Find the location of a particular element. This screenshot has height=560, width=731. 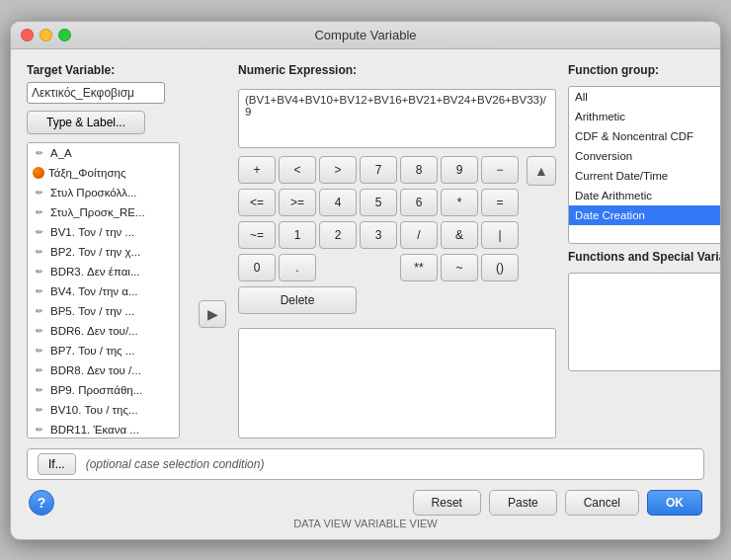

cancel-button: Cancel is located at coordinates (603, 503).